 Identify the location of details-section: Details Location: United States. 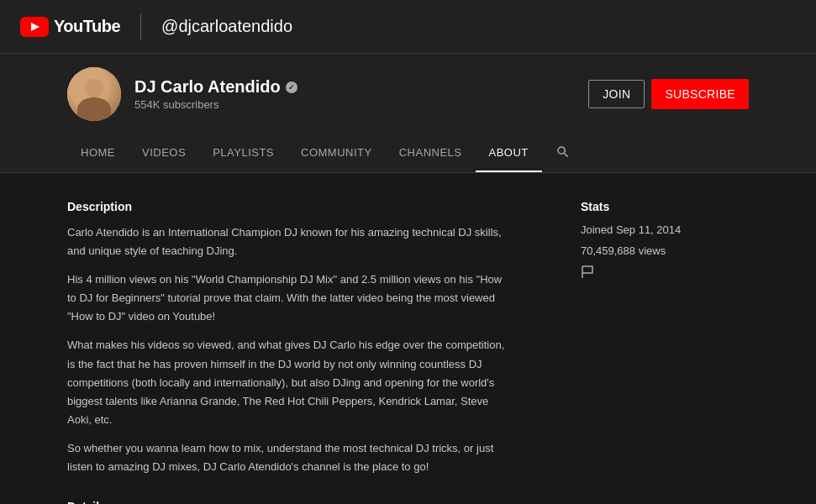
(291, 502).